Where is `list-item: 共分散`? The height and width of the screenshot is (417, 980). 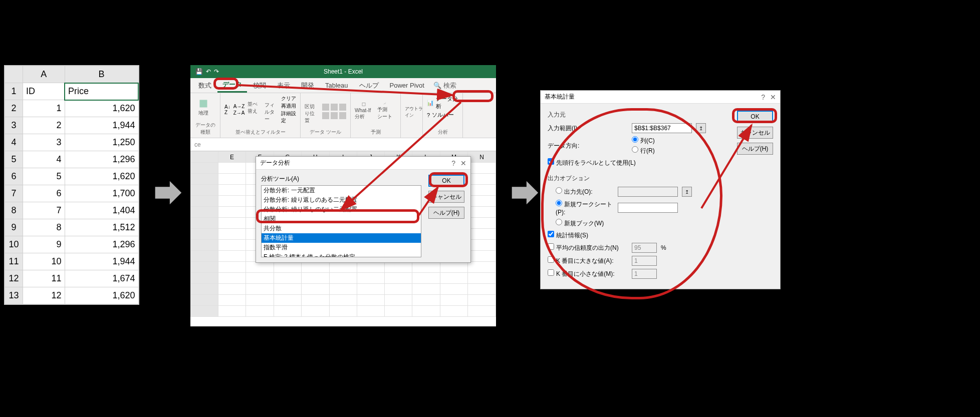 list-item: 共分散 is located at coordinates (341, 228).